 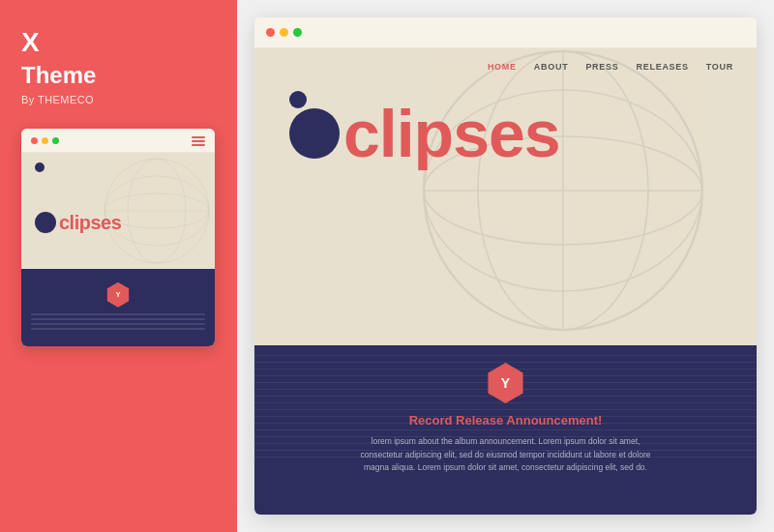 What do you see at coordinates (35, 141) in the screenshot?
I see `mobile-dot-red` at bounding box center [35, 141].